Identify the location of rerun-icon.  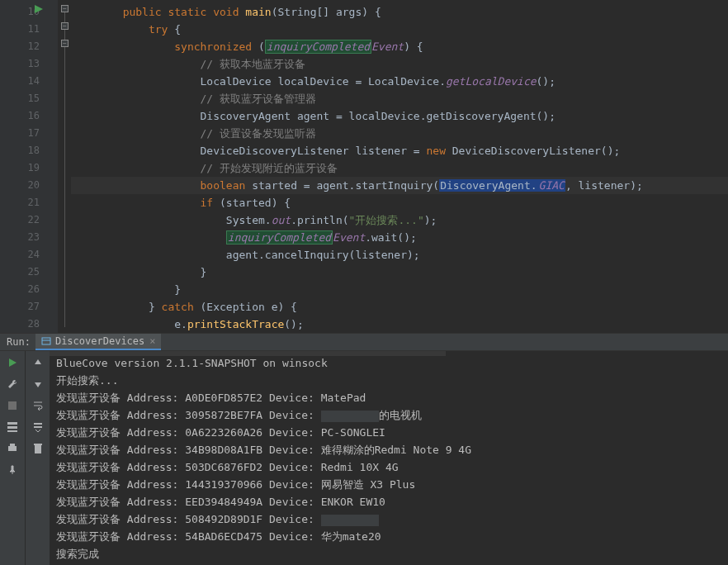
(12, 363).